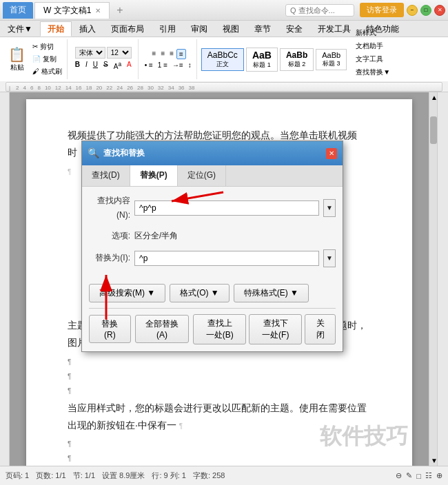 The width and height of the screenshot is (448, 485). What do you see at coordinates (272, 293) in the screenshot?
I see `special-format-button: 特殊格式(E) ▼` at bounding box center [272, 293].